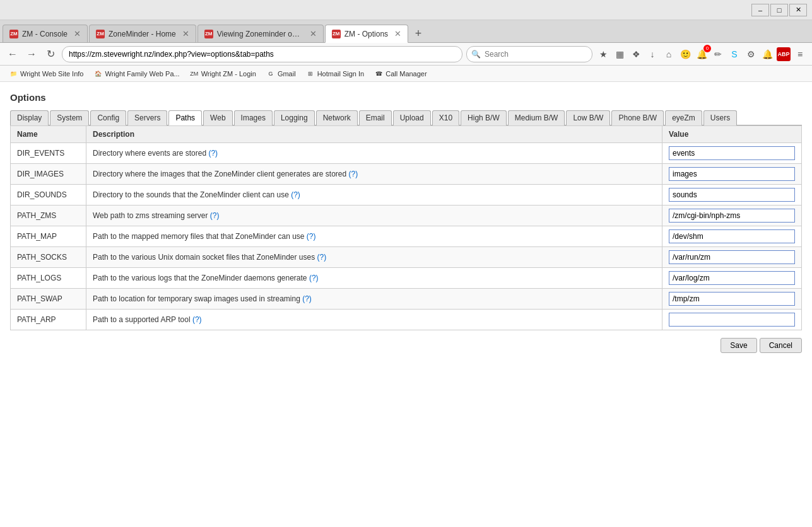 This screenshot has height=527, width=812. What do you see at coordinates (109, 118) in the screenshot?
I see `opt-tab-config: Config` at bounding box center [109, 118].